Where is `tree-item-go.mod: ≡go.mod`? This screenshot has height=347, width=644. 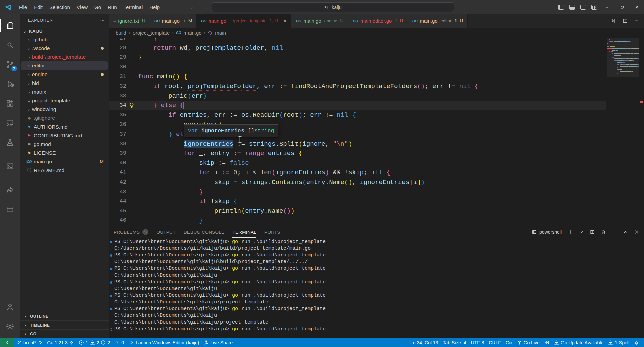
tree-item-go.mod: ≡go.mod is located at coordinates (64, 144).